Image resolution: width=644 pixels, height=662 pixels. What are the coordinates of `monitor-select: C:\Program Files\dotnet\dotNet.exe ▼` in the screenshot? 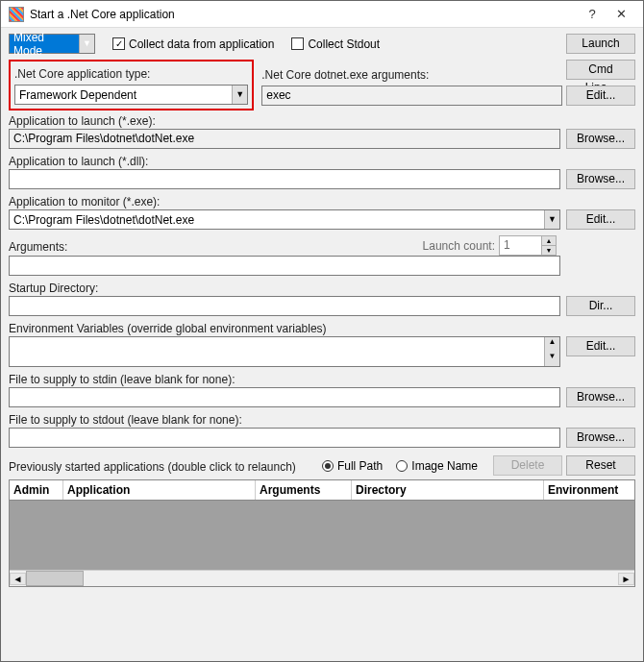 It's located at (285, 219).